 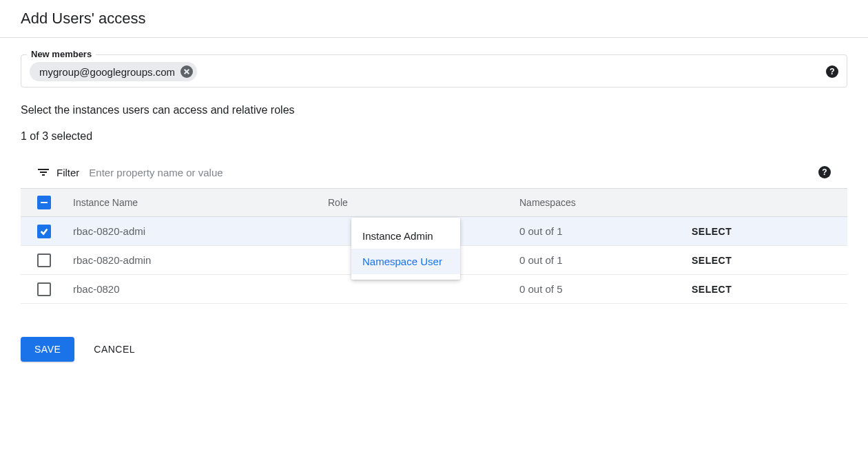 I want to click on filter-label: Filter, so click(x=68, y=172).